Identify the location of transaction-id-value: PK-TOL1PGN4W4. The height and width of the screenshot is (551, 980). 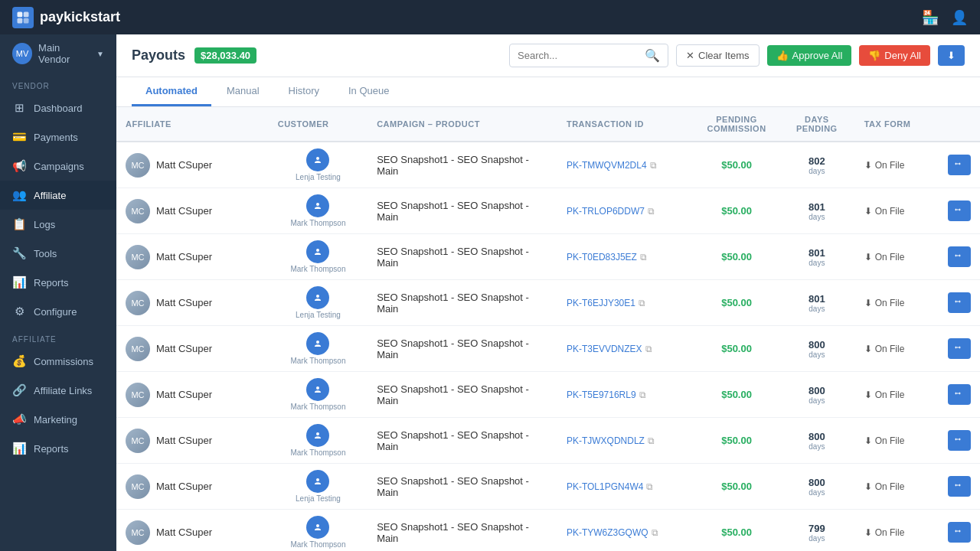
(605, 487).